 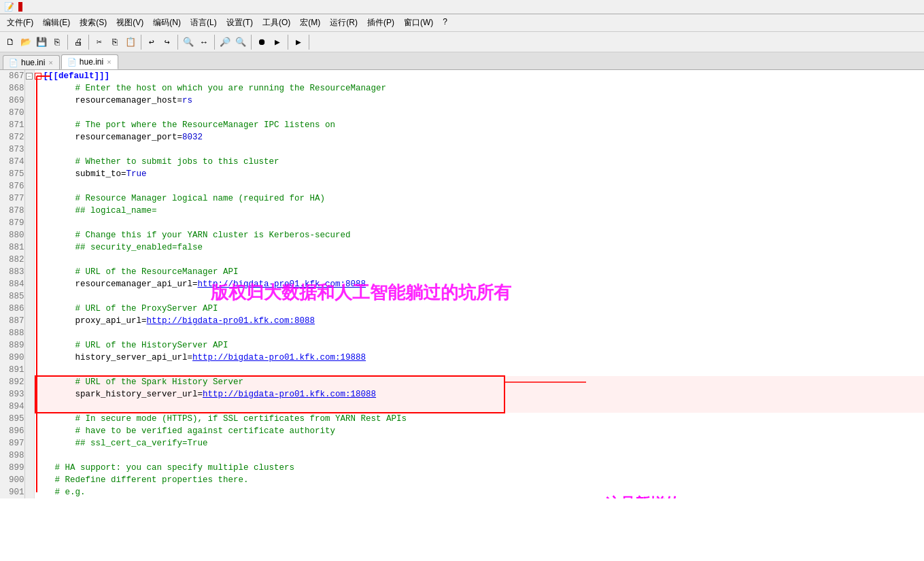 What do you see at coordinates (188, 42) in the screenshot?
I see `find-button: 🔍` at bounding box center [188, 42].